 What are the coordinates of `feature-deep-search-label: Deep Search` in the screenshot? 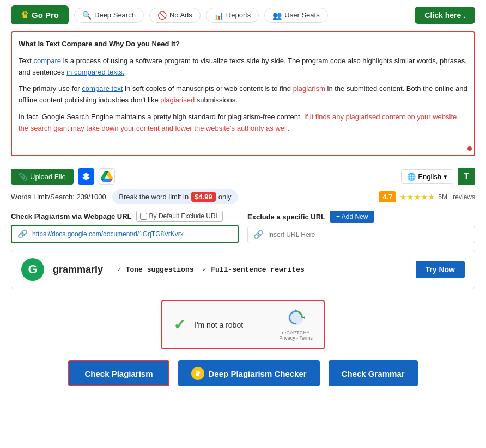 It's located at (115, 15).